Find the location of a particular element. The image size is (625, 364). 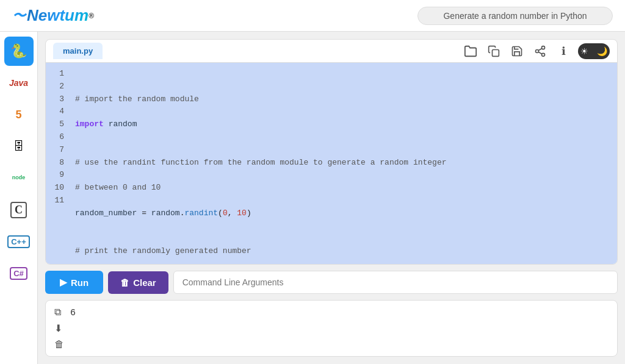

share-icon is located at coordinates (540, 51).